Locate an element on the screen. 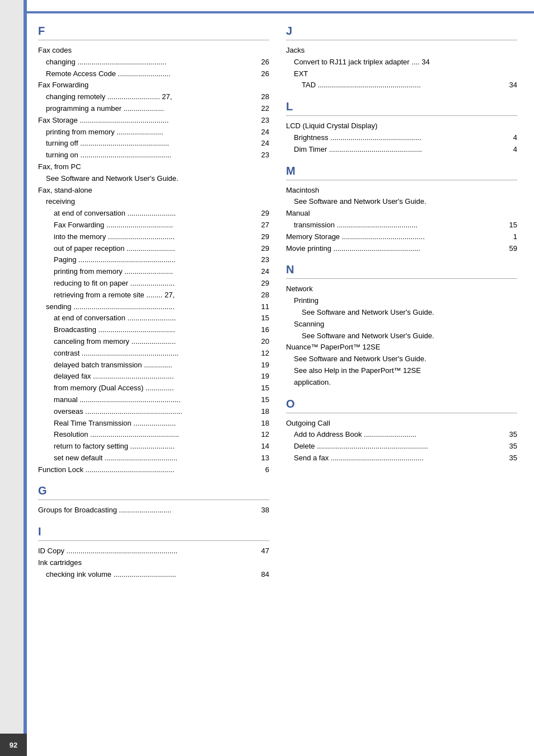  list-item: Brightness .............................… is located at coordinates (402, 138).